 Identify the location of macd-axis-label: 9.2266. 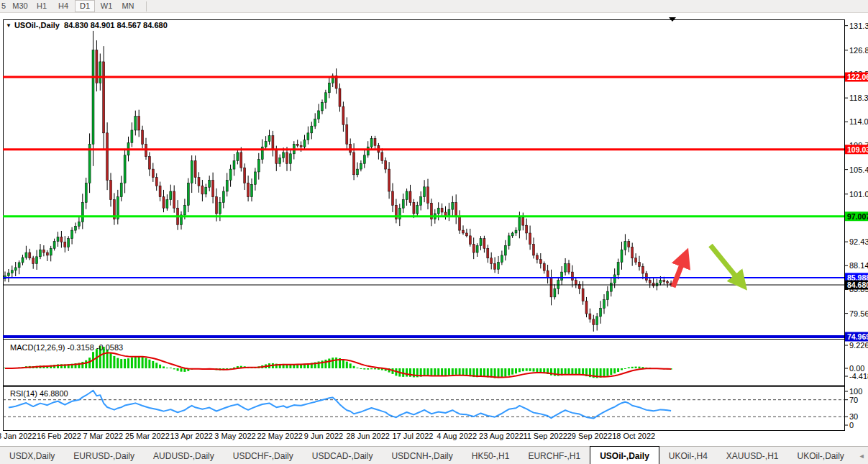
(859, 345).